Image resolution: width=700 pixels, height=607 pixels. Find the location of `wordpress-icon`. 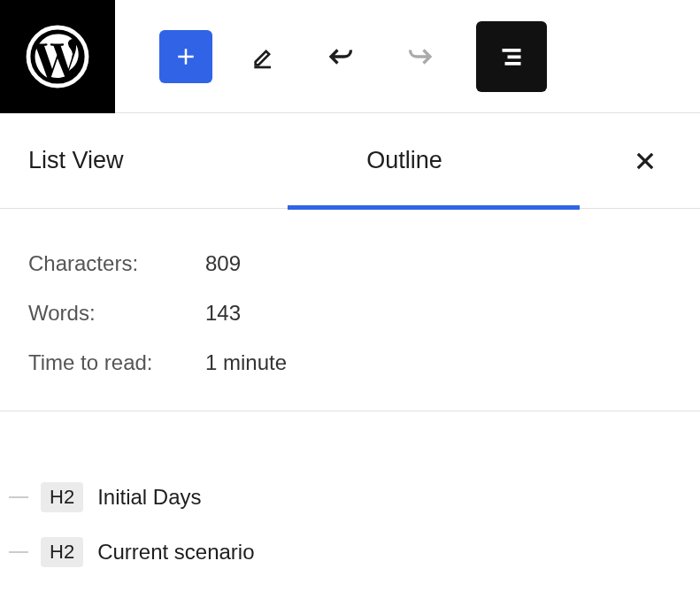

wordpress-icon is located at coordinates (58, 57).